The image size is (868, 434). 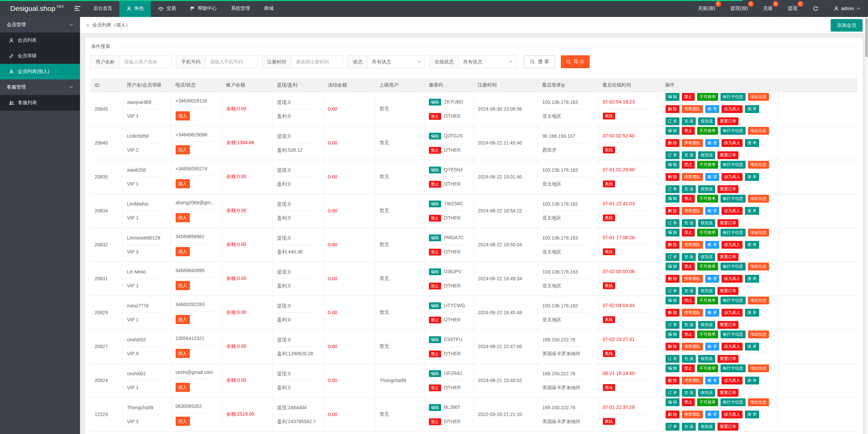 What do you see at coordinates (40, 56) in the screenshot?
I see `sidebar-item-member-level: 会员等级` at bounding box center [40, 56].